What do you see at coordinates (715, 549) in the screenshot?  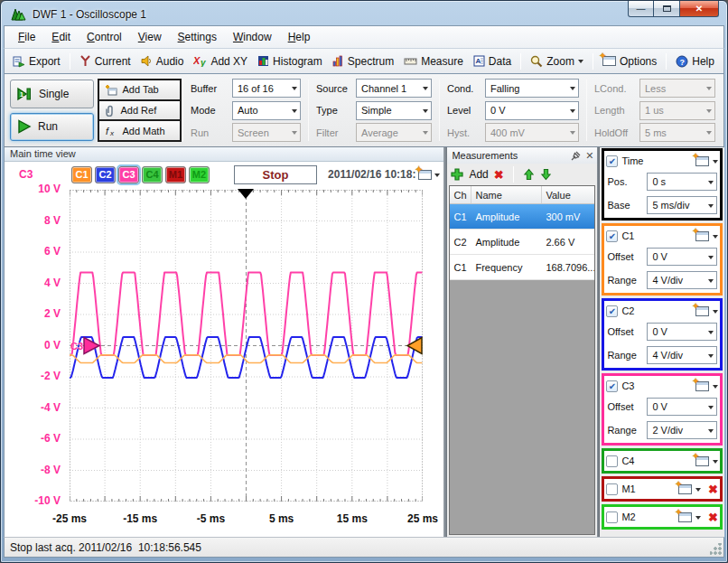 I see `resize-grip` at bounding box center [715, 549].